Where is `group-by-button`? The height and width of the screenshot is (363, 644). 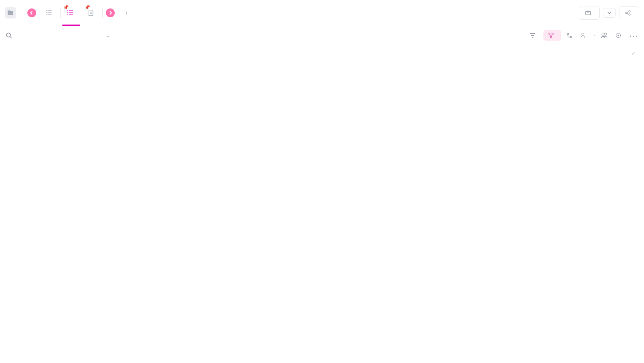
group-by-button is located at coordinates (552, 35).